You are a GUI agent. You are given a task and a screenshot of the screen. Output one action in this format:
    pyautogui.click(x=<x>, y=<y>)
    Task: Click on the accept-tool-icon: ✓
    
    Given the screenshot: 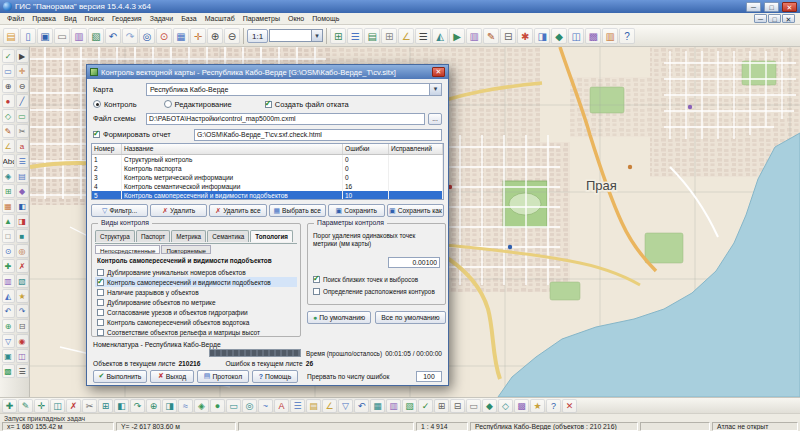 What is the action you would take?
    pyautogui.click(x=8, y=56)
    